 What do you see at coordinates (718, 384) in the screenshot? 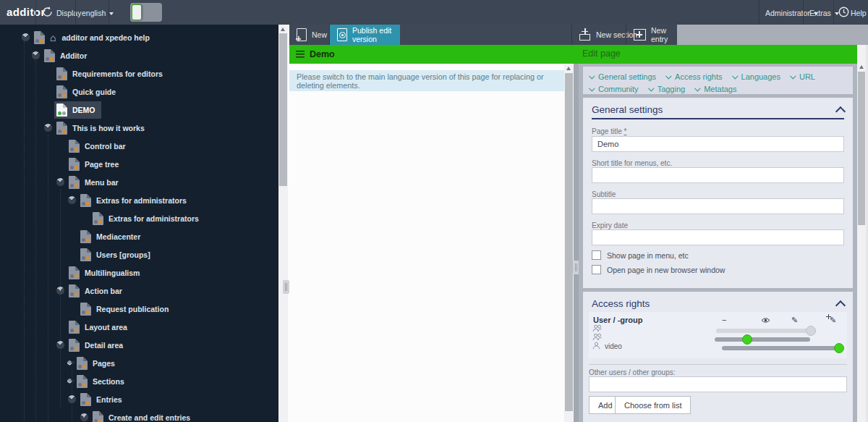
I see `other-users-input` at bounding box center [718, 384].